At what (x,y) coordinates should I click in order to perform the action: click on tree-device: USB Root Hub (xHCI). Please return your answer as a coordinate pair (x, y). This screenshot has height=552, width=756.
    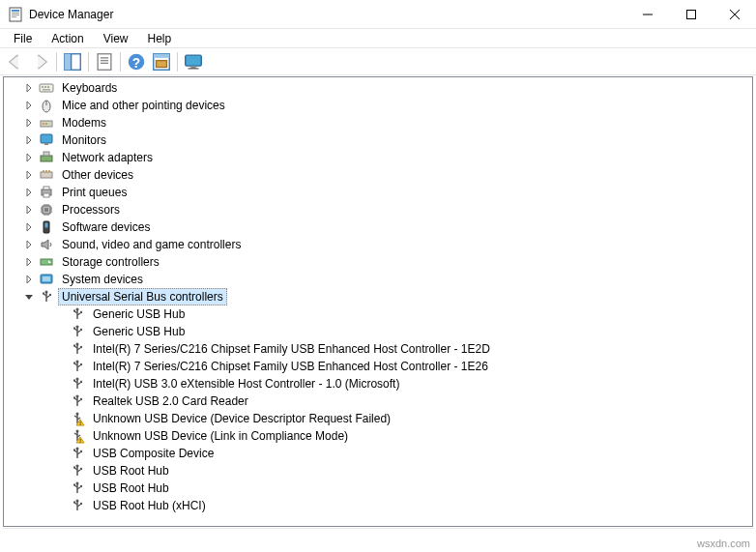
    Looking at the image, I should click on (378, 506).